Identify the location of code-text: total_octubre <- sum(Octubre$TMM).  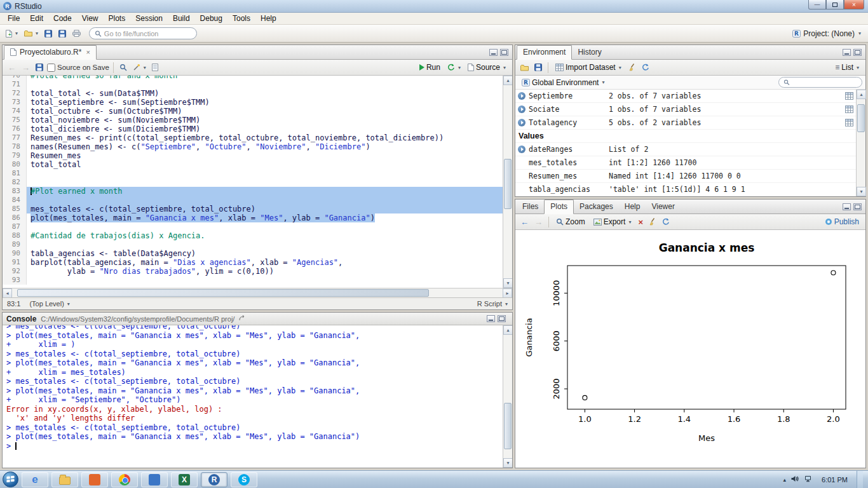
(264, 111).